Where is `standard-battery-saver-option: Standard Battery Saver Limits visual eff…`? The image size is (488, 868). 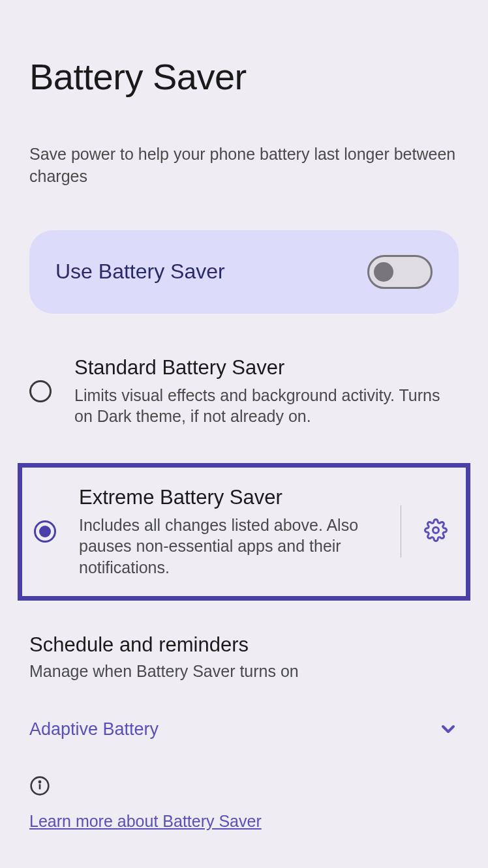 standard-battery-saver-option: Standard Battery Saver Limits visual eff… is located at coordinates (244, 391).